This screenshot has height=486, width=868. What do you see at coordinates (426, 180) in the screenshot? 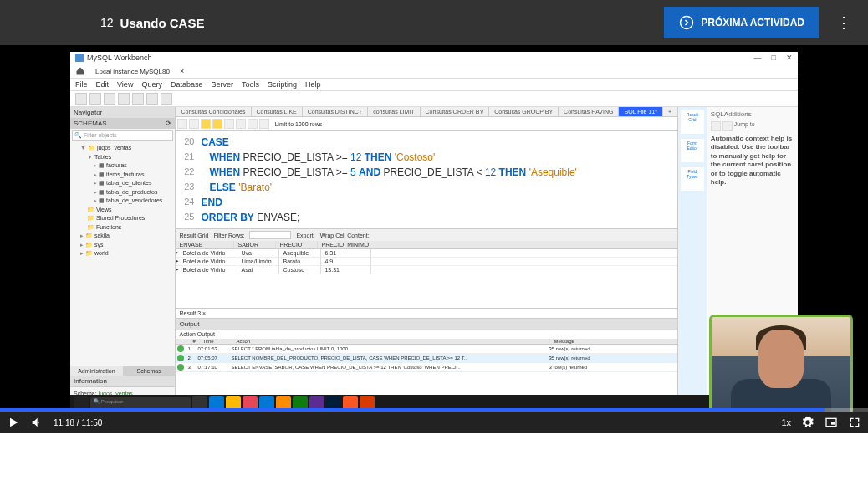
I see `sql-editor: 20CASE21 WHEN PRECIO_DE_LISTA >= 12 THEN…` at bounding box center [426, 180].